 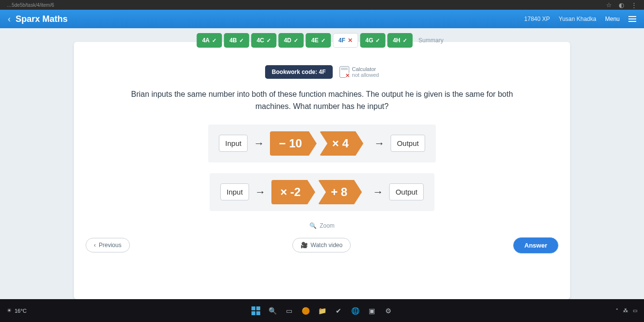 What do you see at coordinates (322, 143) in the screenshot?
I see `function-machine-1: Input → − 10 × 4 → Output` at bounding box center [322, 143].